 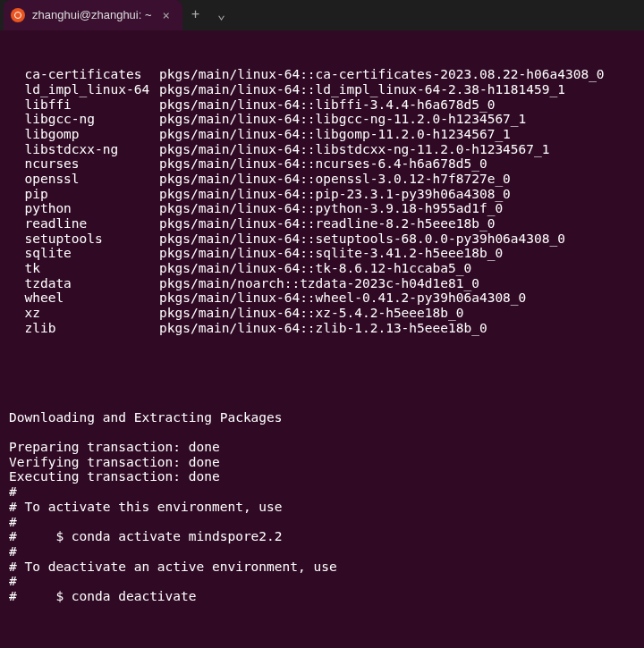 What do you see at coordinates (84, 299) in the screenshot?
I see `package-name: wheel` at bounding box center [84, 299].